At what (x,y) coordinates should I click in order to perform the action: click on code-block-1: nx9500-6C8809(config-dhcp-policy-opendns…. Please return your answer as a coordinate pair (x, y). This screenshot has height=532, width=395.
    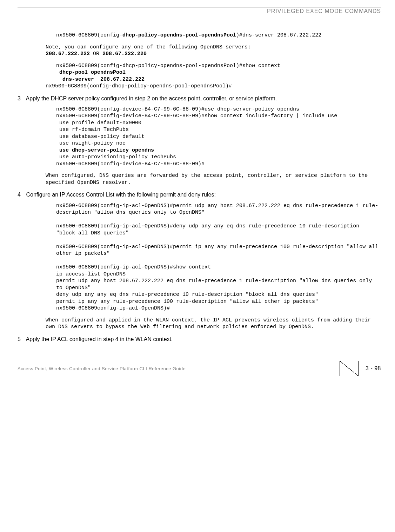
    Looking at the image, I should click on (219, 35).